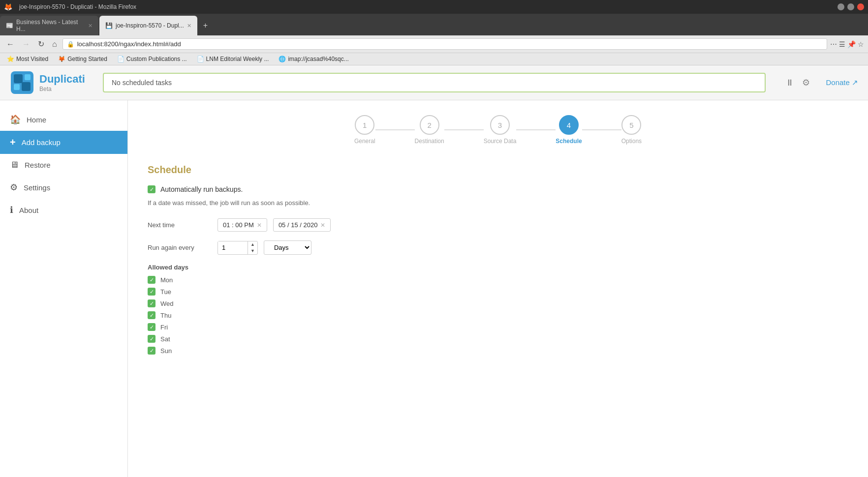 The height and width of the screenshot is (477, 868). Describe the element at coordinates (152, 339) in the screenshot. I see `sat-checkbox: ✓` at that location.